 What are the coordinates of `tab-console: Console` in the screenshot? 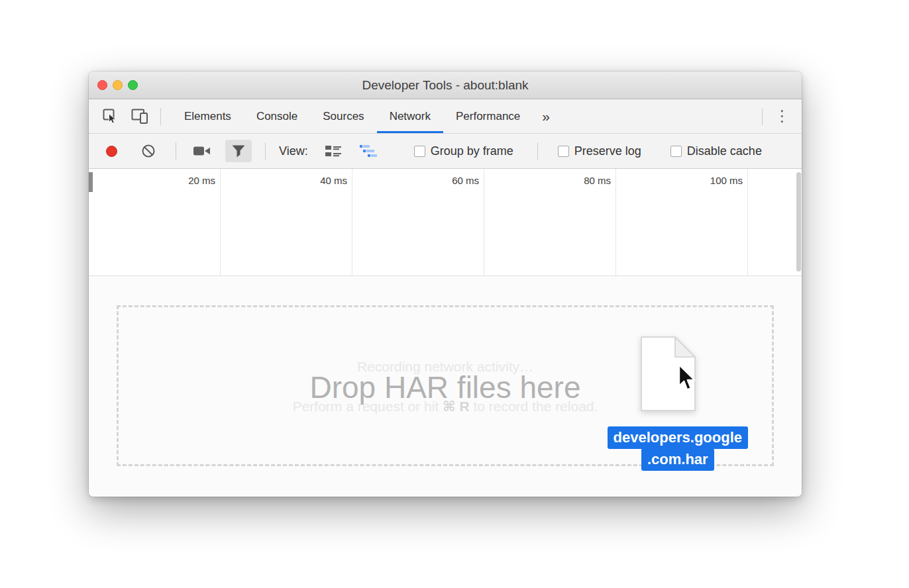 It's located at (277, 117).